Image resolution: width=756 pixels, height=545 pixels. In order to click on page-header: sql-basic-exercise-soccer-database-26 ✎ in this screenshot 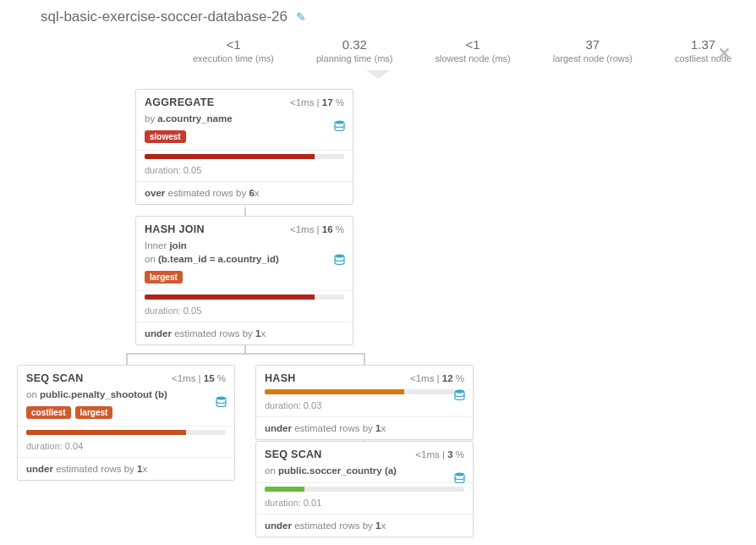, I will do `click(378, 17)`.